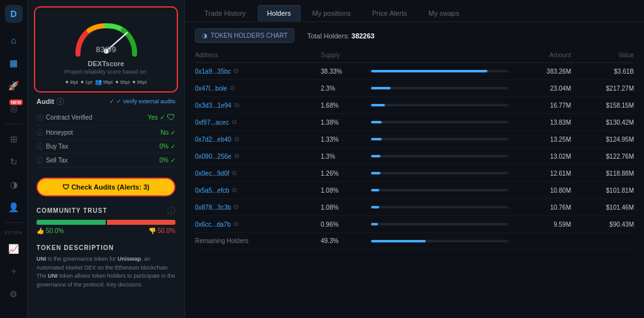  Describe the element at coordinates (546, 72) in the screenshot. I see `amount-cell-0: 383.26M` at that location.